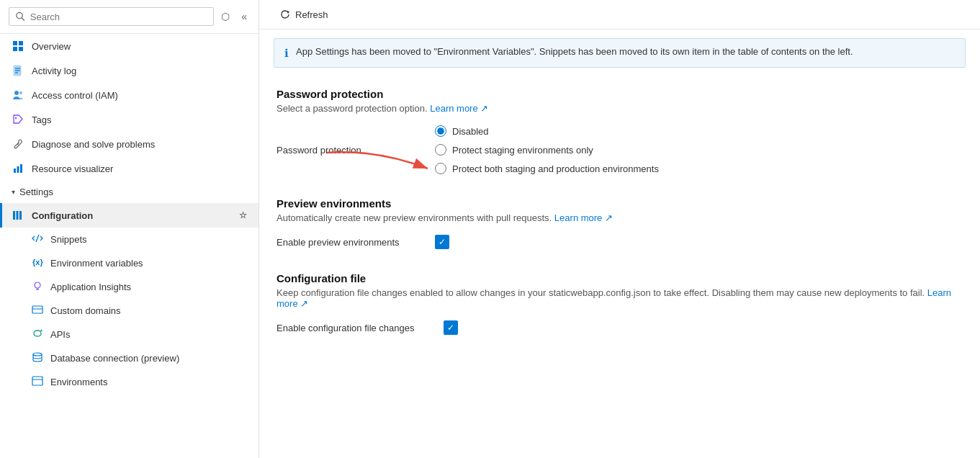 The width and height of the screenshot is (980, 458). I want to click on info-icon: ℹ, so click(287, 53).